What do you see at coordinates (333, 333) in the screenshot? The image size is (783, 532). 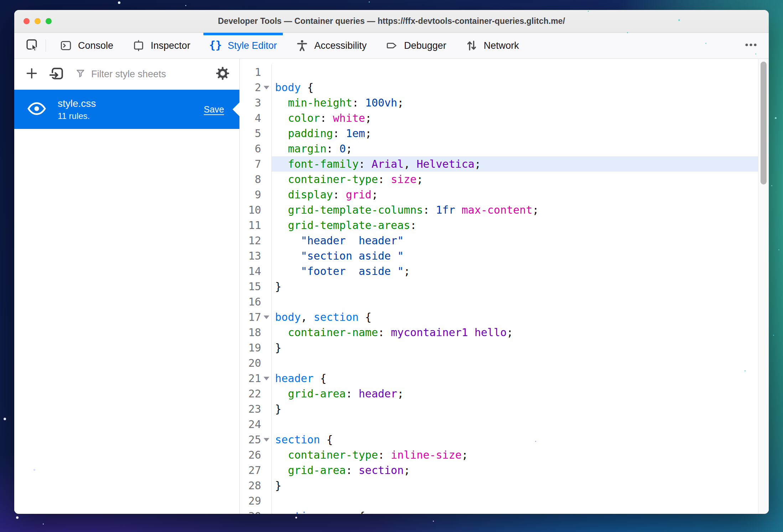 I see `code-token: container-name` at bounding box center [333, 333].